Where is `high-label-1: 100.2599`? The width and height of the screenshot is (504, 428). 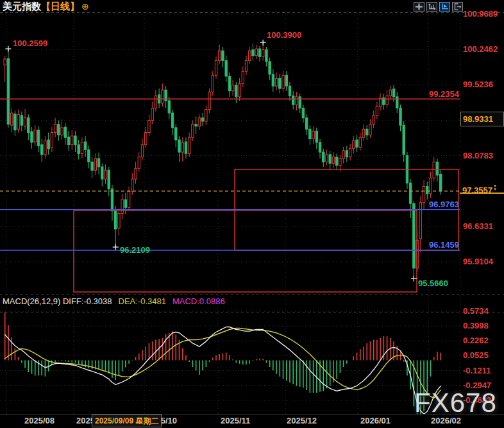
high-label-1: 100.2599 is located at coordinates (30, 44).